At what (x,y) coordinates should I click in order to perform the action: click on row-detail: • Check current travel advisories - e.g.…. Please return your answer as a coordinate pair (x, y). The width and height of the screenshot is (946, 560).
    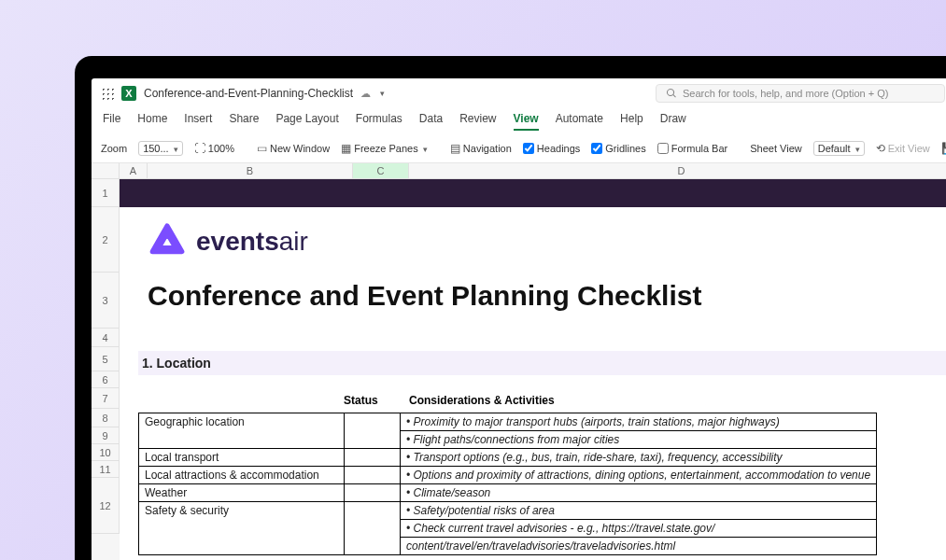
    Looking at the image, I should click on (639, 528).